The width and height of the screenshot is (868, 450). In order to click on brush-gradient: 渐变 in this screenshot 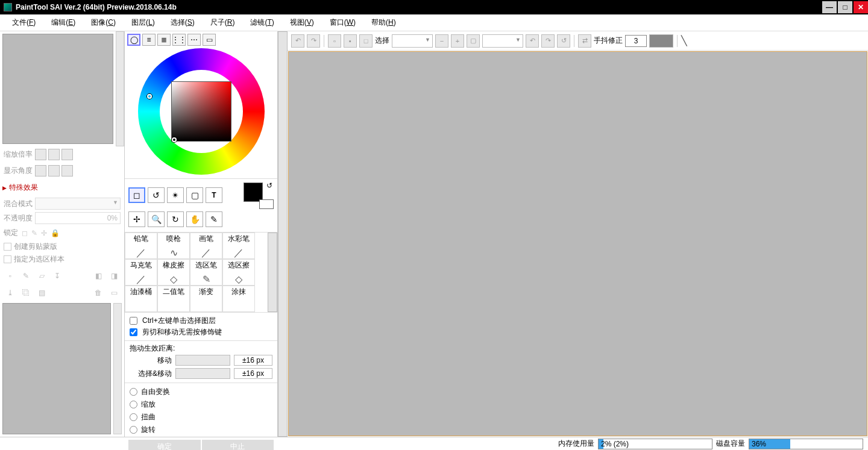, I will do `click(206, 299)`.